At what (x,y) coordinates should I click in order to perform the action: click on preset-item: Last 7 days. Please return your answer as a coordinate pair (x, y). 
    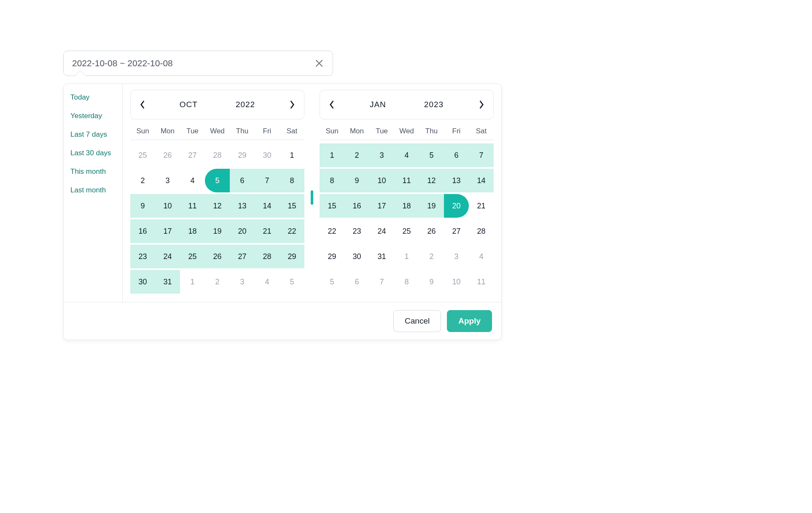
    Looking at the image, I should click on (93, 135).